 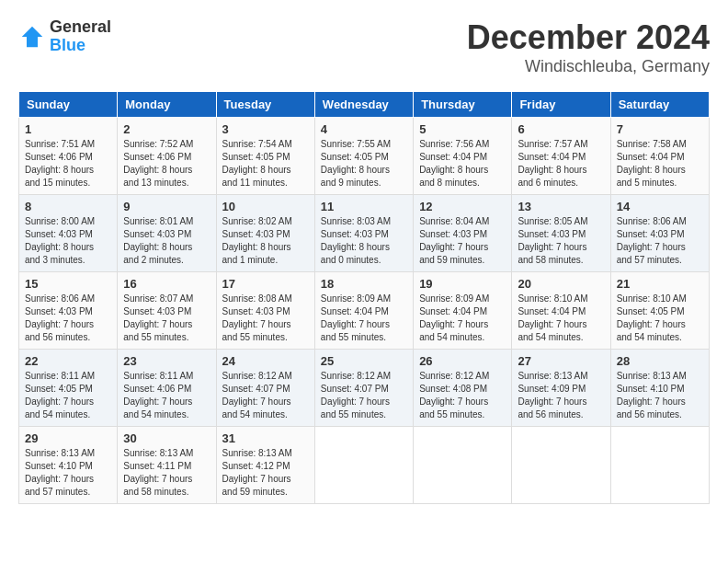 I want to click on calendar-cell: 29Sunrise: 8:13 AMSunset: 4:10 PMDayligh…, so click(x=68, y=465).